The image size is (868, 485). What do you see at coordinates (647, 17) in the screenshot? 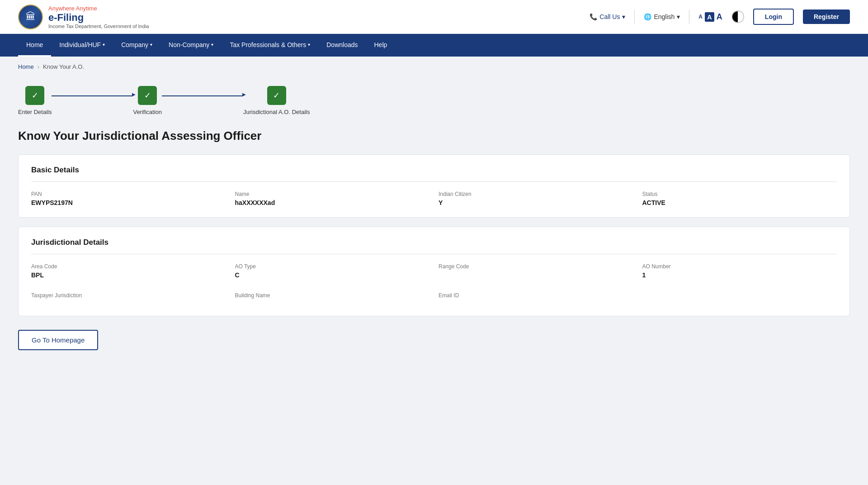
I see `globe-icon: 🌐` at bounding box center [647, 17].